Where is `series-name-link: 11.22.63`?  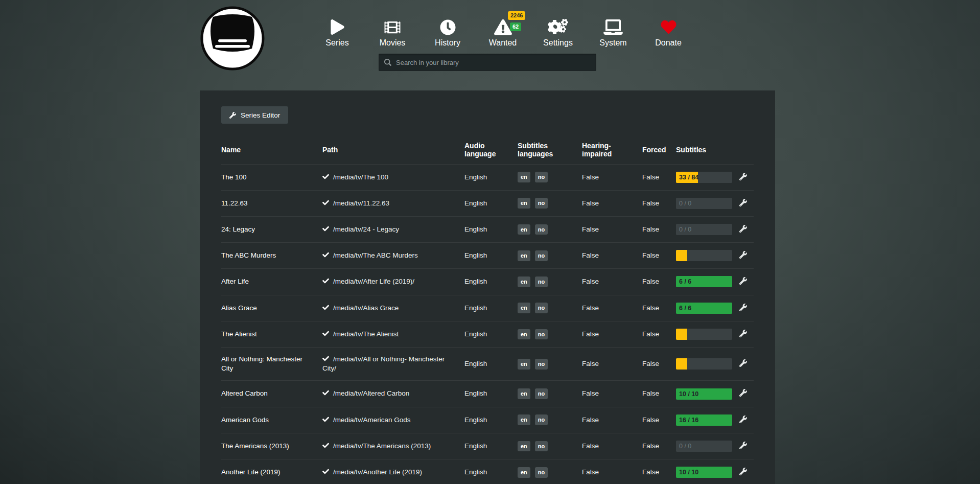
series-name-link: 11.22.63 is located at coordinates (235, 203).